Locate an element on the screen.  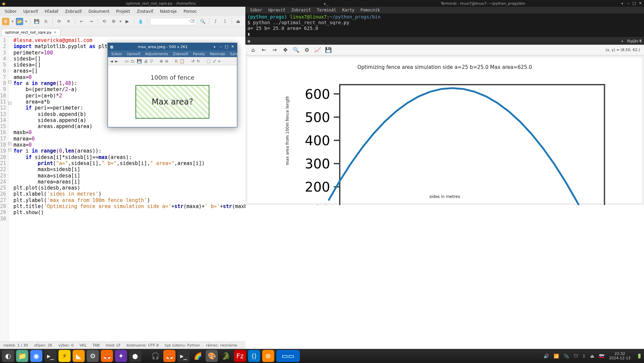
menu-document: Dokument is located at coordinates (99, 11).